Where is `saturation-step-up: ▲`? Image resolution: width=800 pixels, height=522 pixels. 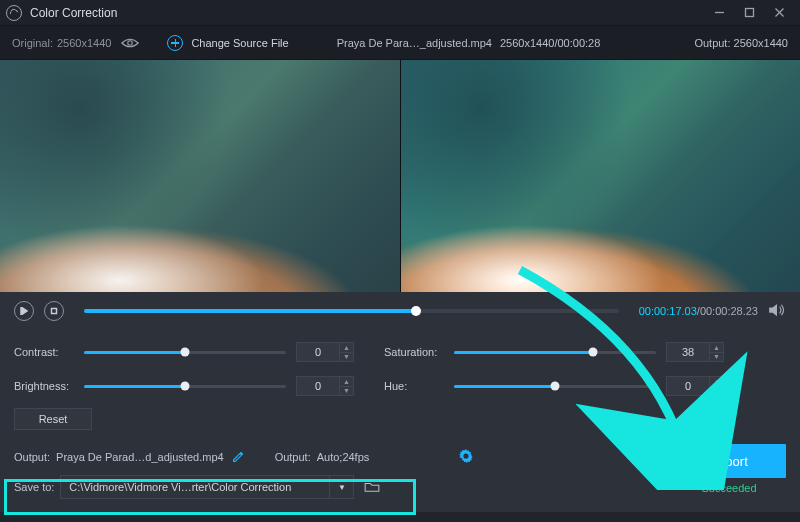
saturation-step-up: ▲ is located at coordinates (716, 348).